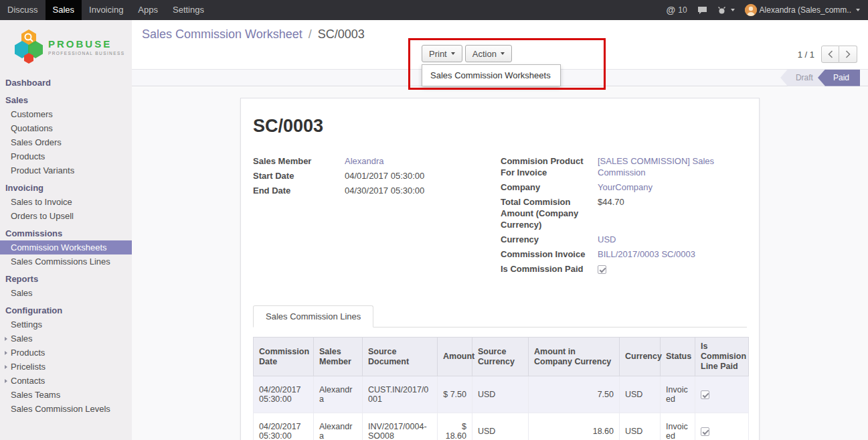 The image size is (868, 440). I want to click on topbar-menu-apps: Apps, so click(148, 10).